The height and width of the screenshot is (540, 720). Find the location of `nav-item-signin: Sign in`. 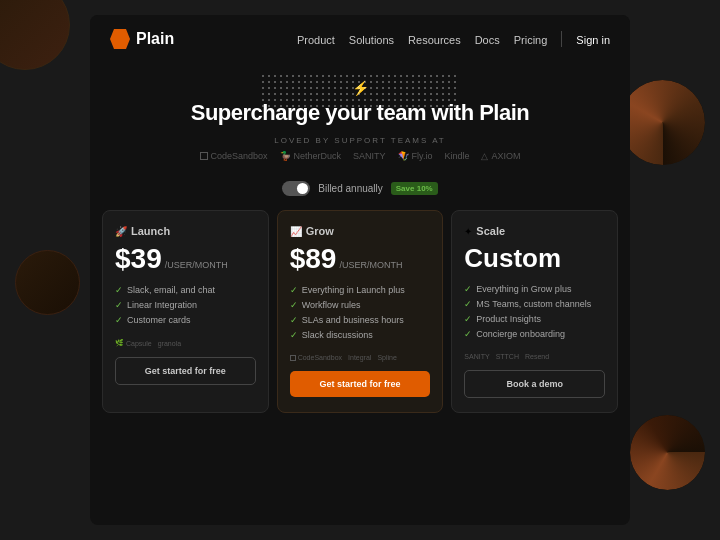

nav-item-signin: Sign in is located at coordinates (593, 39).